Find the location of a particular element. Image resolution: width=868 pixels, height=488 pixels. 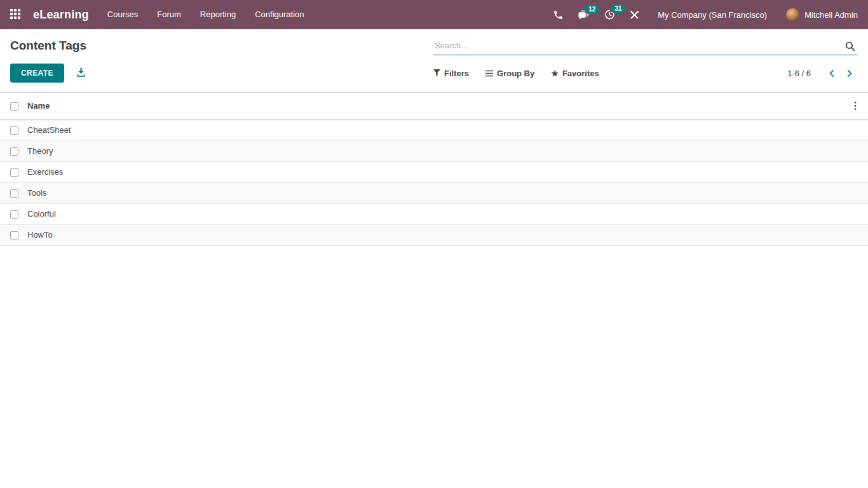

filter-icon is located at coordinates (437, 73).